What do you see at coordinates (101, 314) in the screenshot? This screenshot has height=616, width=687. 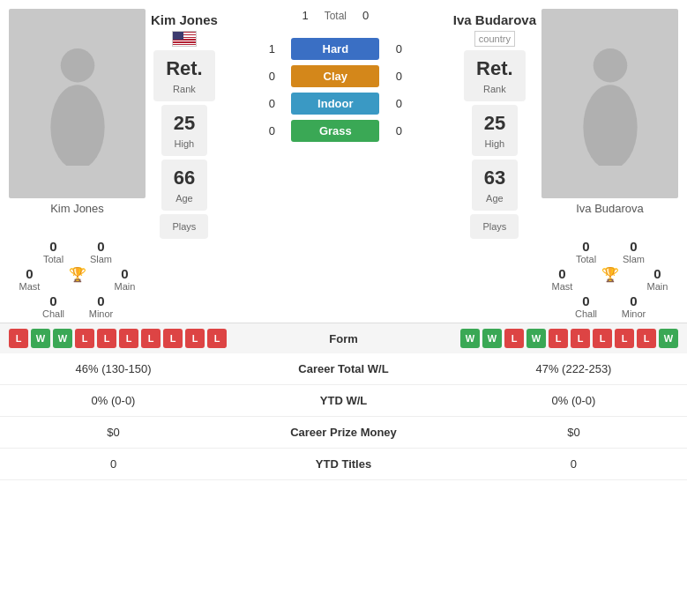 I see `left-minor-label: Minor` at bounding box center [101, 314].